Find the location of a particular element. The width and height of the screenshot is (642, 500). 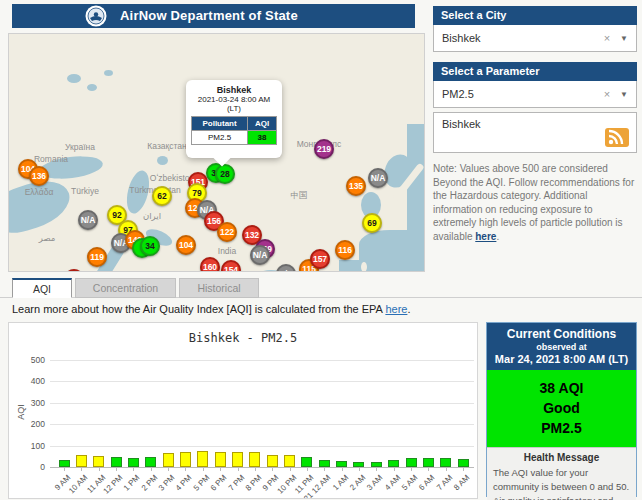

state-department-seal-icon is located at coordinates (96, 16).